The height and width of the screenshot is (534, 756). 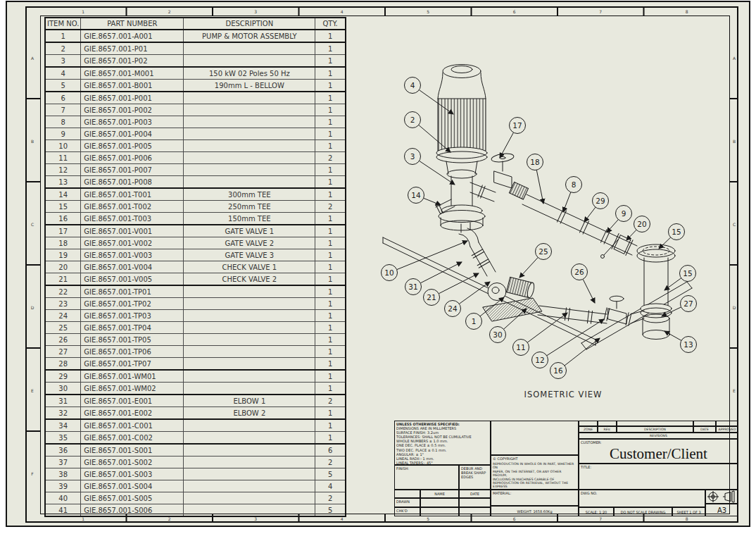 What do you see at coordinates (535, 466) in the screenshot?
I see `copyright-line: REPRODUCTION IN WHOLE OR IN PART, WHETHE…` at bounding box center [535, 466].